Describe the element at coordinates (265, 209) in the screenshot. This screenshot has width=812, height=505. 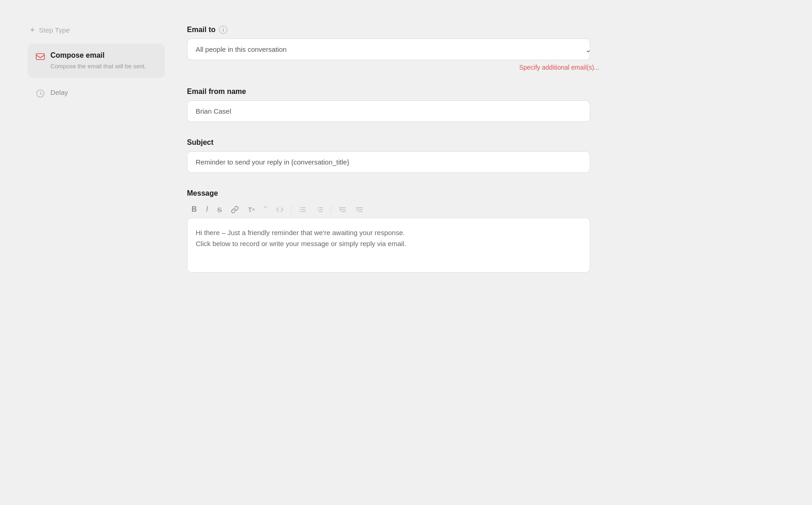
I see `blockquote-button: "` at that location.